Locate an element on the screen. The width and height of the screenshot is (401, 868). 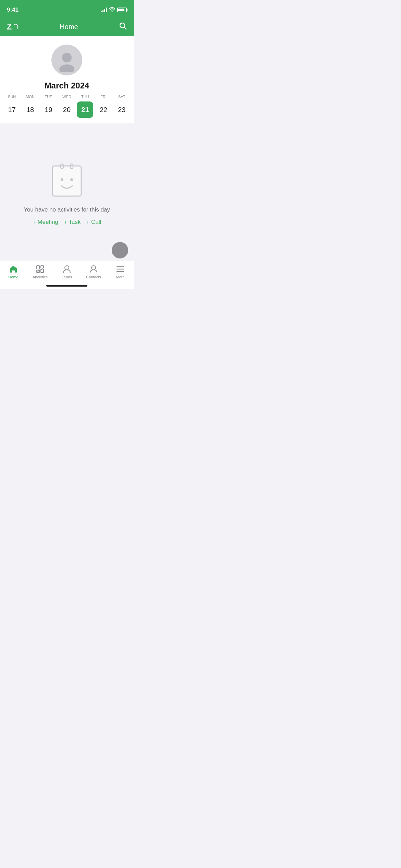
tab-more-label: More is located at coordinates (120, 277).